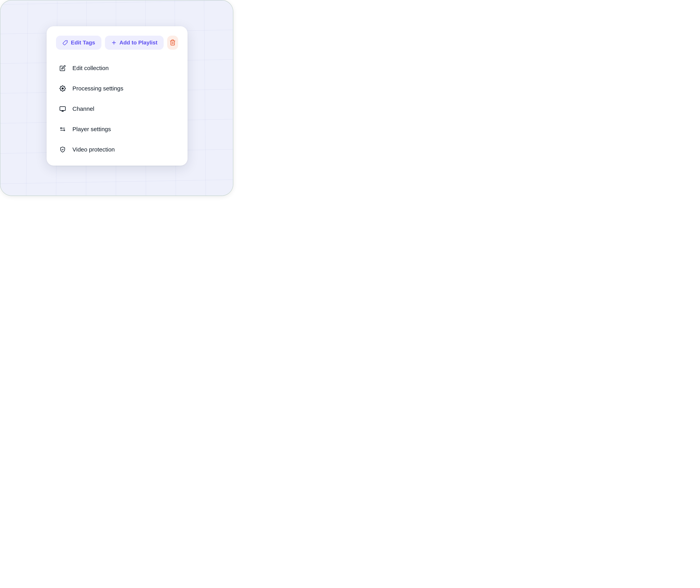  Describe the element at coordinates (117, 98) in the screenshot. I see `preview-frame: Edit Tags Add to Playlist` at that location.